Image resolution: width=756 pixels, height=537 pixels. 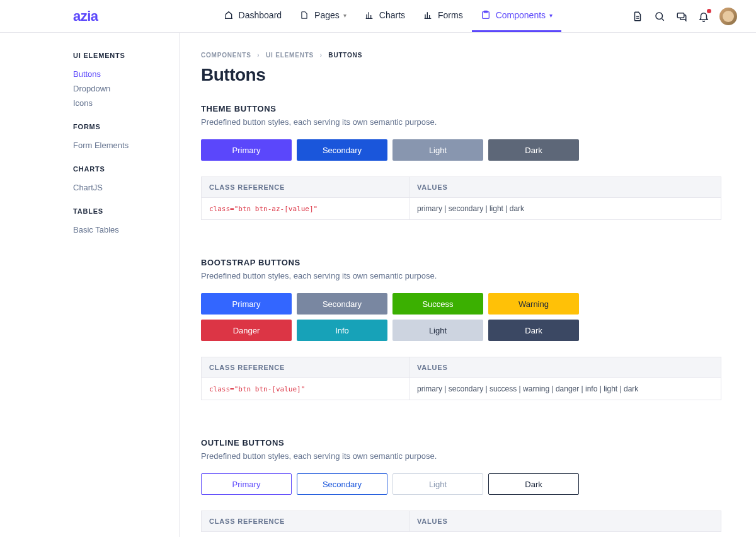 I want to click on sidebar-group-title: FORMS, so click(x=126, y=127).